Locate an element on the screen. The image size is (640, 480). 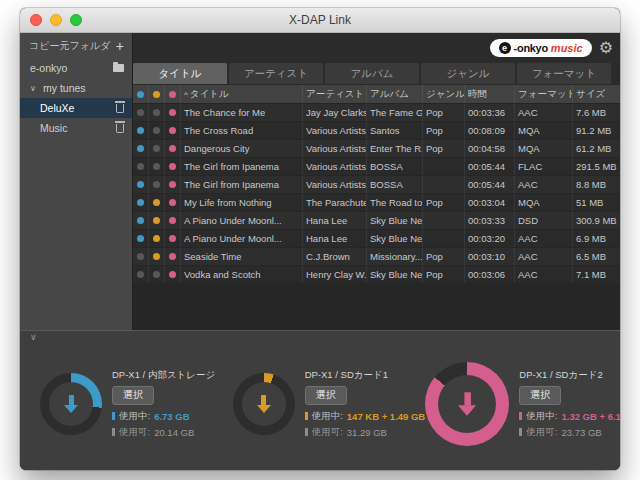
used-storage-stat: 使用中: 6.73 GB is located at coordinates (164, 416).